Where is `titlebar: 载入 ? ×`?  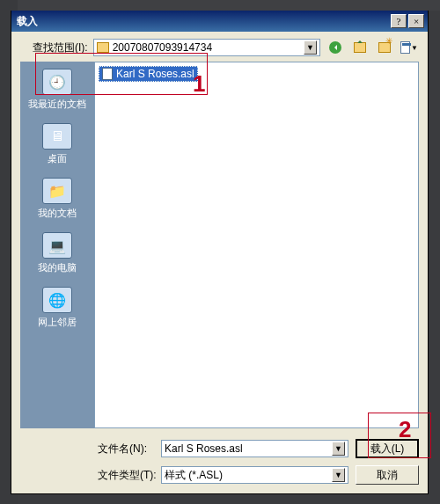
titlebar: 载入 ? × is located at coordinates (220, 21).